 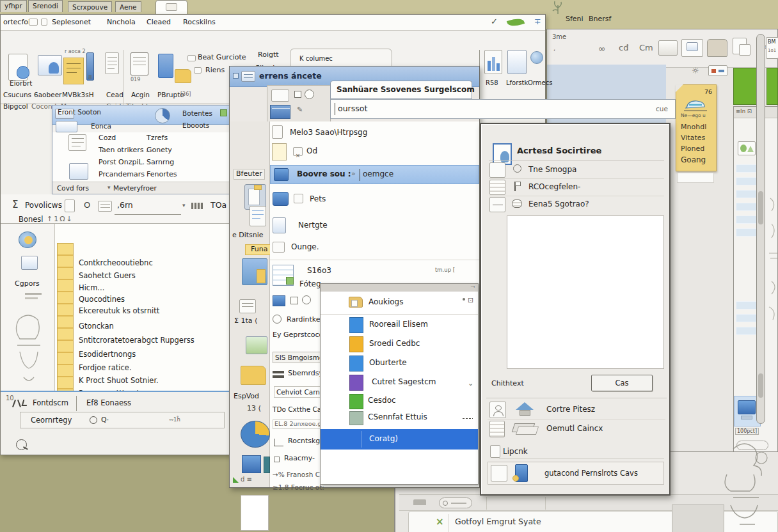 What do you see at coordinates (517, 62) in the screenshot?
I see `building-icon` at bounding box center [517, 62].